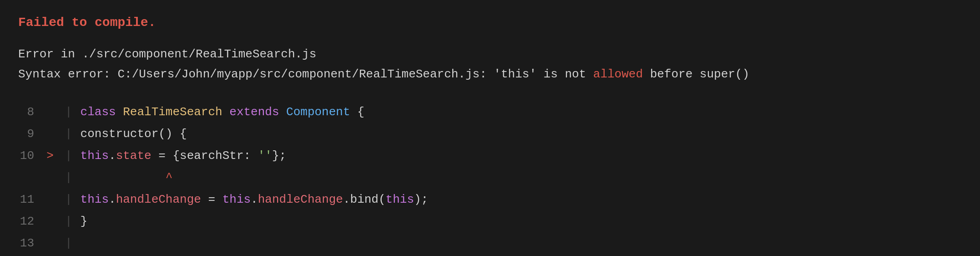 The height and width of the screenshot is (256, 980). What do you see at coordinates (69, 243) in the screenshot?
I see `line-sep-13: |` at bounding box center [69, 243].